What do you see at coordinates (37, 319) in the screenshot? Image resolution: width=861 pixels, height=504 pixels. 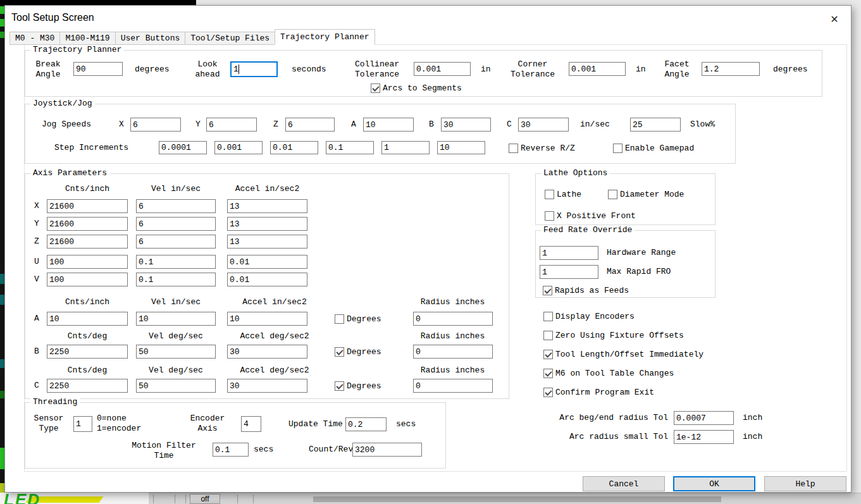 I see `axis-a-label: A` at bounding box center [37, 319].